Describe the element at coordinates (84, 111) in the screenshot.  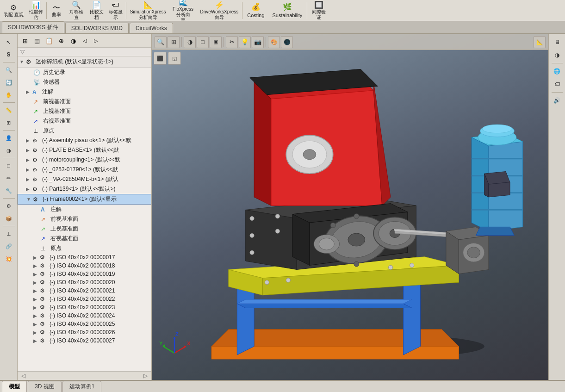
I see `ft-item-top-plane: ↗ 上视基准面` at that location.